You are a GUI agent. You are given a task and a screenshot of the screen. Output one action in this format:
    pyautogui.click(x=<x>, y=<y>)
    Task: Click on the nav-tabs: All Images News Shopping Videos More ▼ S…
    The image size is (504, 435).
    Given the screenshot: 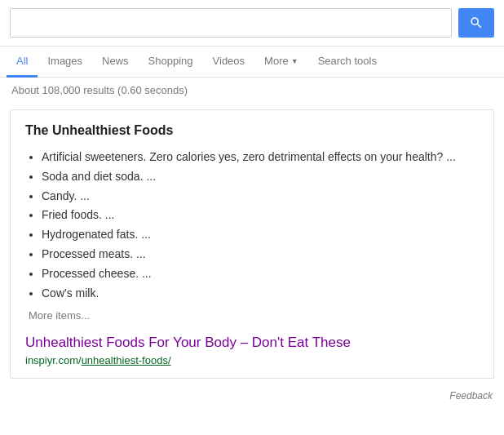 What is the action you would take?
    pyautogui.click(x=252, y=62)
    